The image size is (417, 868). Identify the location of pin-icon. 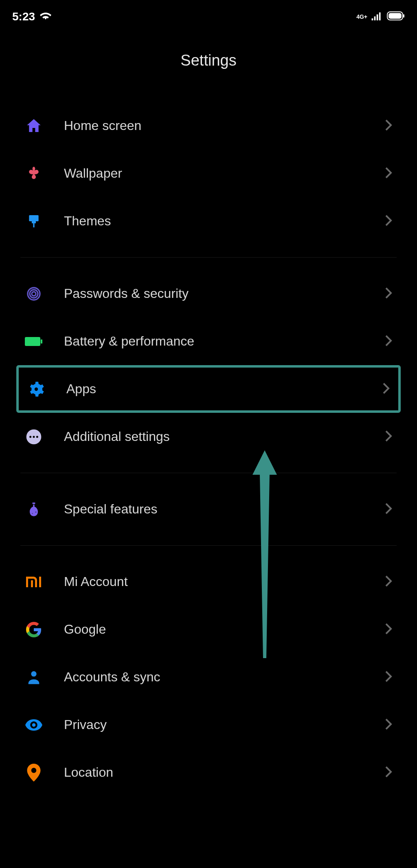
(33, 773).